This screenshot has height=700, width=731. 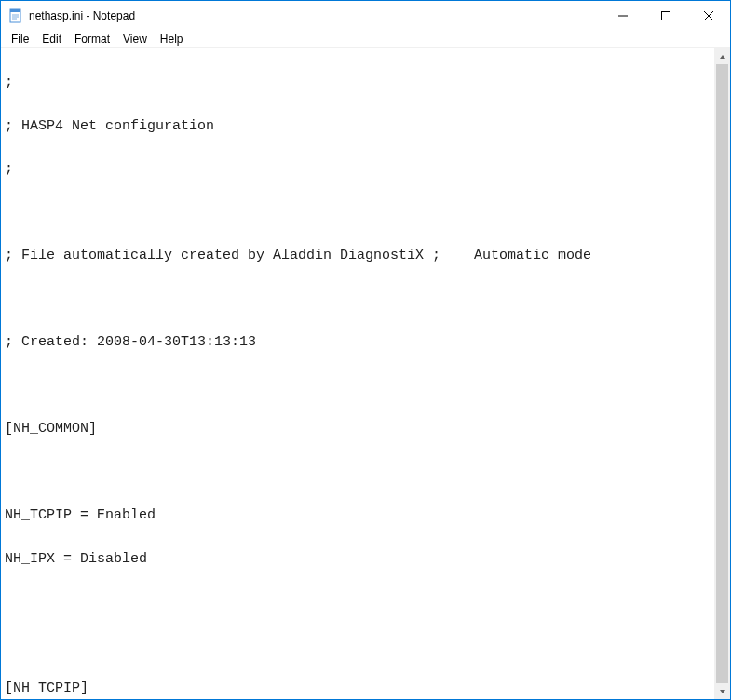 I want to click on scrollbar-thumb, so click(x=723, y=374).